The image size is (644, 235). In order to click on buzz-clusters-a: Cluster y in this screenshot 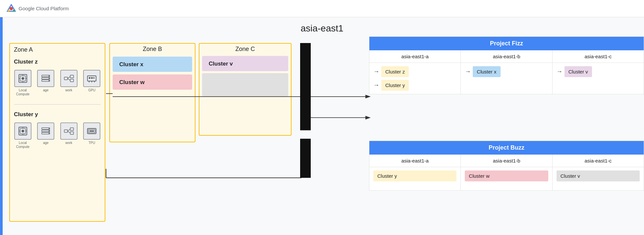, I will do `click(415, 179)`.